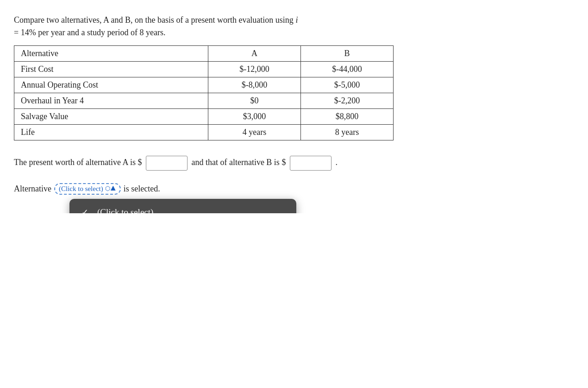  I want to click on intro-paragraph: Compare two alternatives, A and B, on th…, so click(294, 26).